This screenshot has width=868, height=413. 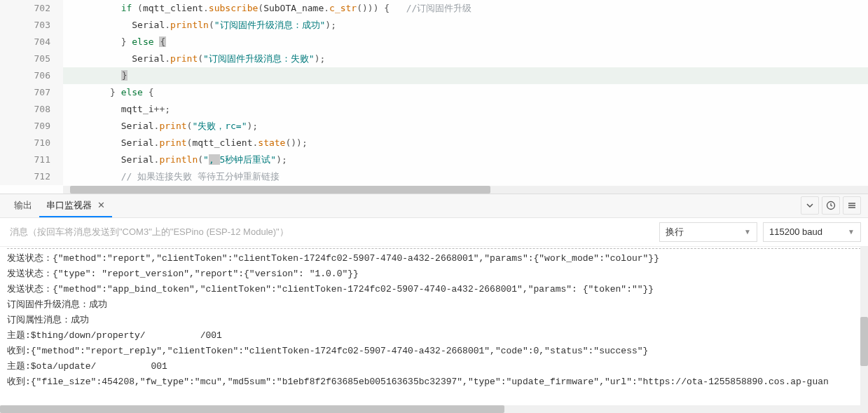 I want to click on code-line: 710 Serial.print(mqtt_client.state());, so click(x=434, y=143).